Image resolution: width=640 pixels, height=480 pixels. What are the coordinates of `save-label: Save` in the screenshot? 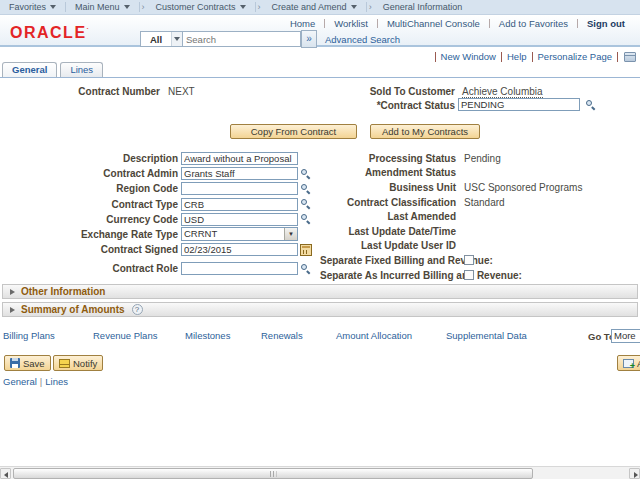 It's located at (34, 364).